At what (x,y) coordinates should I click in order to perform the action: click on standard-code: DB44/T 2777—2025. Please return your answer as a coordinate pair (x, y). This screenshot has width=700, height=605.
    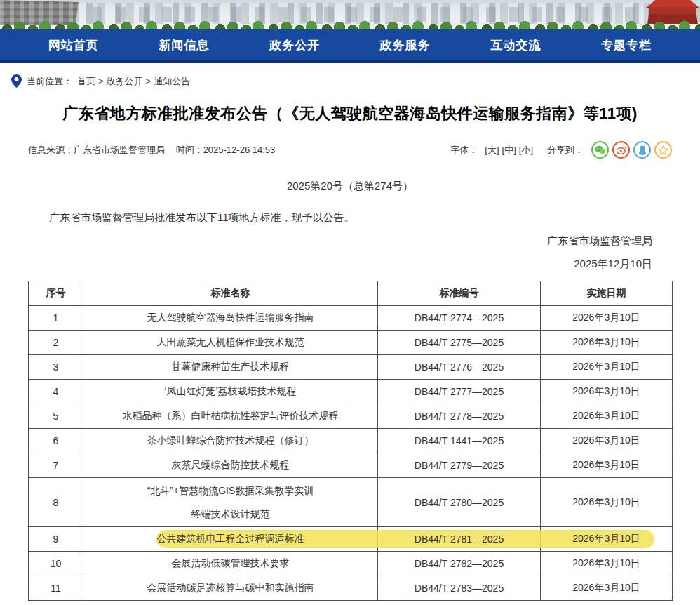
    Looking at the image, I should click on (459, 392).